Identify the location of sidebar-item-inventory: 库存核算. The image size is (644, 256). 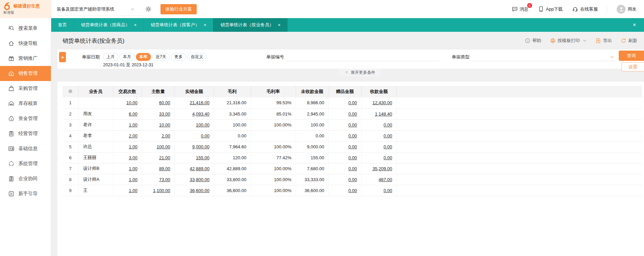
(25, 104).